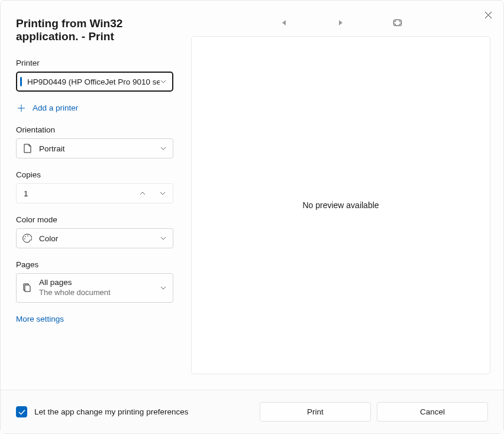 The height and width of the screenshot is (434, 504). Describe the element at coordinates (488, 15) in the screenshot. I see `close-button` at that location.